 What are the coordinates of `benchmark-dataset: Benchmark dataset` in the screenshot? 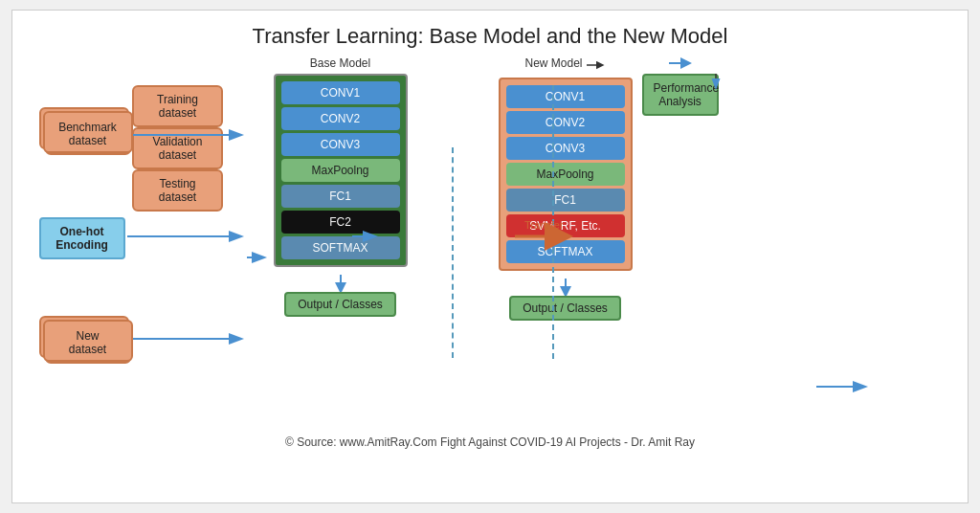 It's located at (88, 134).